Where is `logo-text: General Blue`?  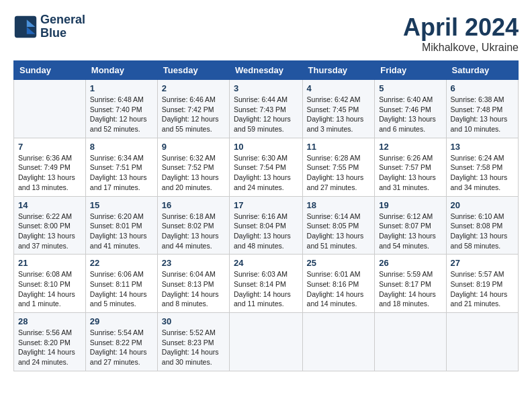
logo-text: General Blue is located at coordinates (63, 27).